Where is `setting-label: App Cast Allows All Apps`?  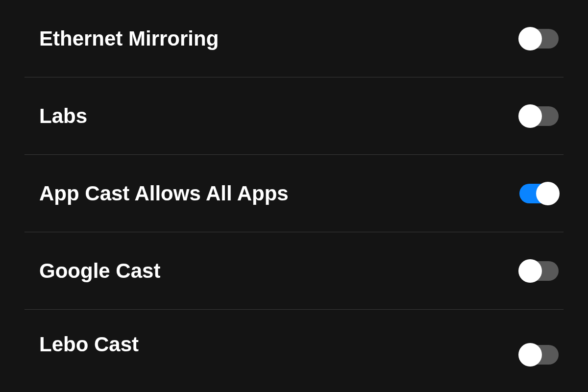 setting-label: App Cast Allows All Apps is located at coordinates (157, 194).